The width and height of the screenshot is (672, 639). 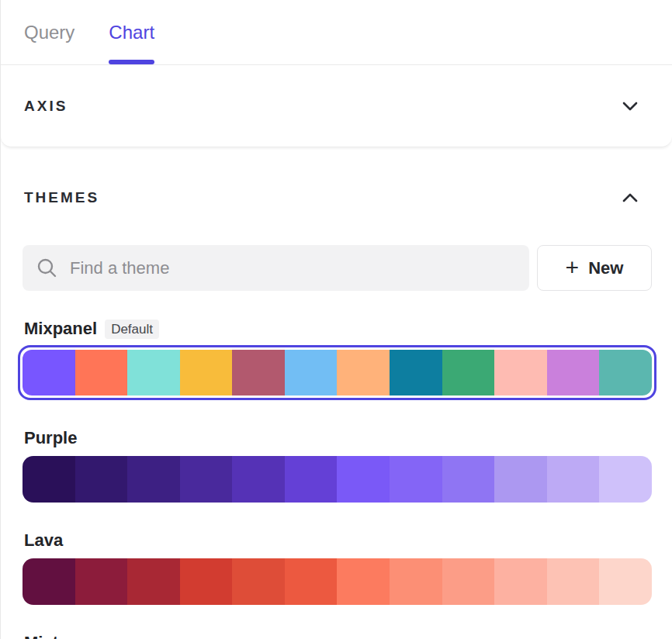 What do you see at coordinates (337, 479) in the screenshot?
I see `theme-palette-purple` at bounding box center [337, 479].